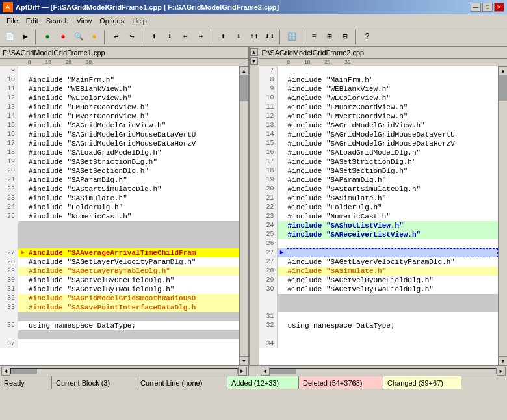 The width and height of the screenshot is (507, 420). I want to click on left-hscroll-thumb, so click(24, 371).